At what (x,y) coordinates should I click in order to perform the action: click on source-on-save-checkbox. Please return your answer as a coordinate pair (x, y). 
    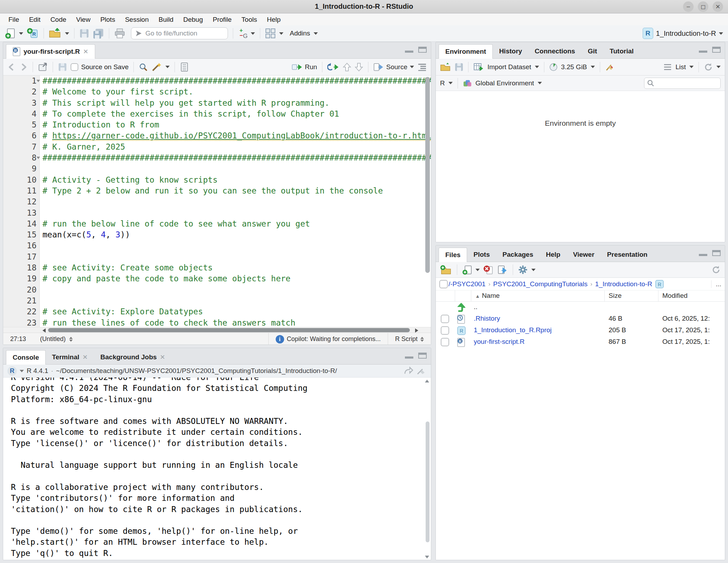
    Looking at the image, I should click on (74, 67).